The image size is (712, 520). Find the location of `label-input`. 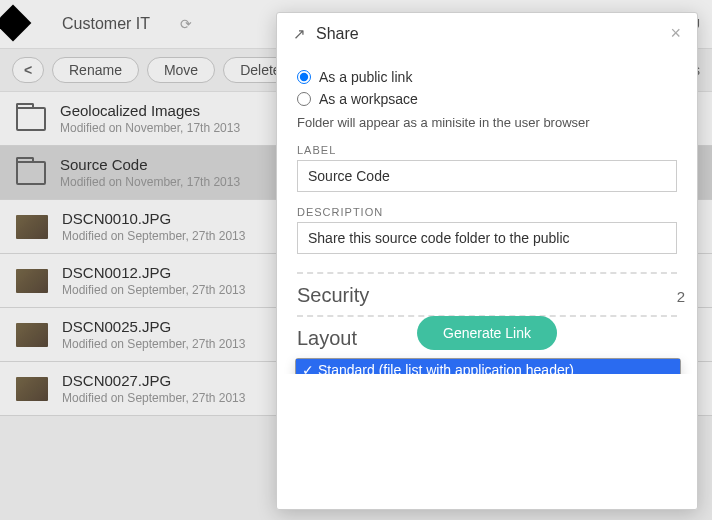

label-input is located at coordinates (487, 176).